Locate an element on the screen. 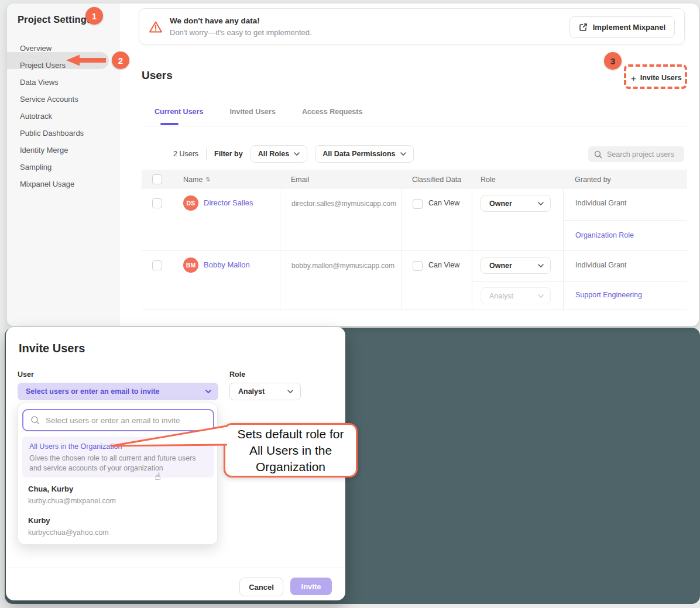 The image size is (700, 608). option-description: Gives the chosen role to all current and… is located at coordinates (118, 463).